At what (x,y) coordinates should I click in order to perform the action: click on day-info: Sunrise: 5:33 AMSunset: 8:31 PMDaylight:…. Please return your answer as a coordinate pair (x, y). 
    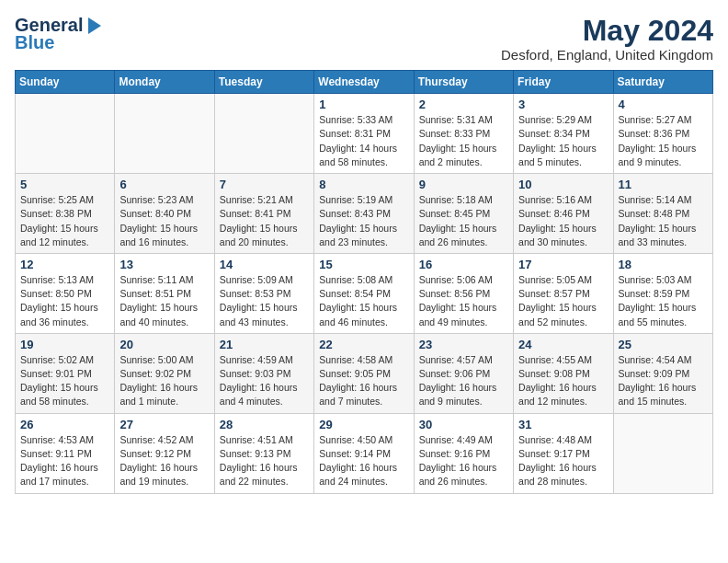
    Looking at the image, I should click on (364, 142).